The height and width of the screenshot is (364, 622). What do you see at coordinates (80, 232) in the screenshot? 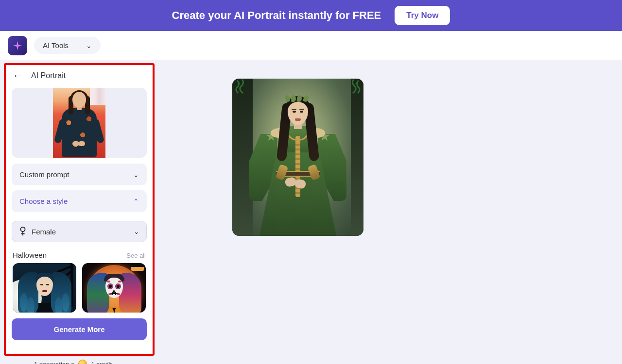
I see `gender-selected-label: Female` at bounding box center [80, 232].